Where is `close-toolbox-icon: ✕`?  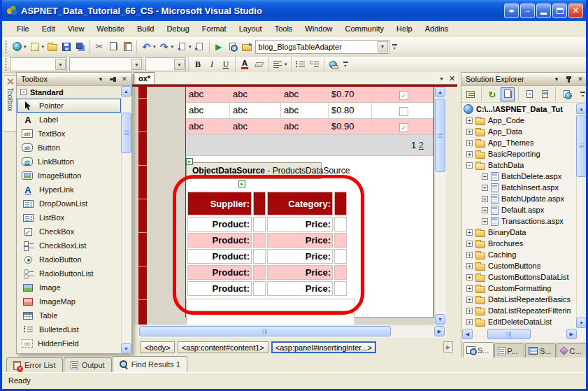
close-toolbox-icon: ✕ is located at coordinates (124, 79).